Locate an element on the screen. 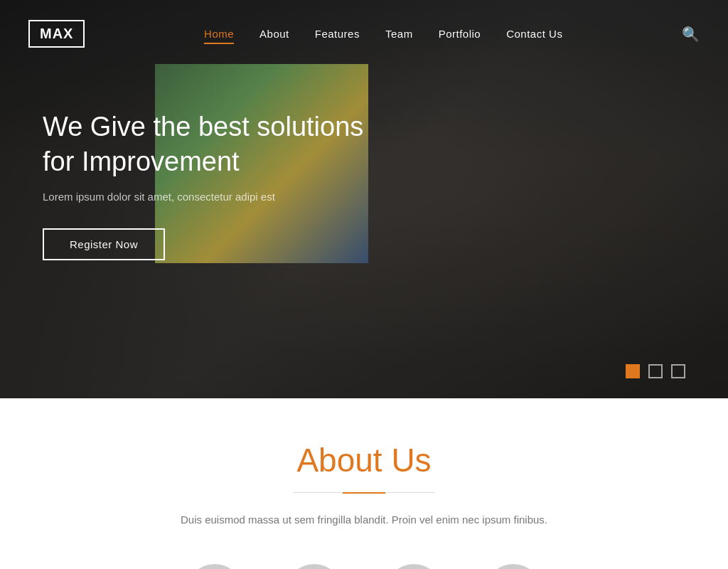 The height and width of the screenshot is (569, 728). about-icon-clipboard: 📋 is located at coordinates (414, 566).